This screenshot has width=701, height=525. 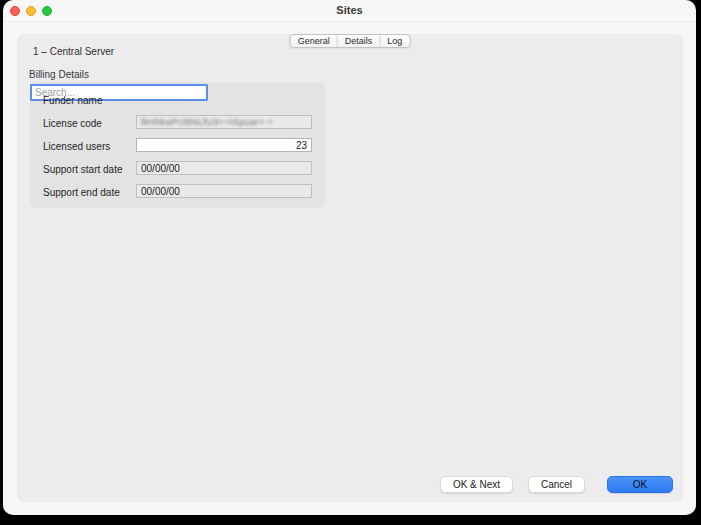 I want to click on license-code-label: License code, so click(x=72, y=124).